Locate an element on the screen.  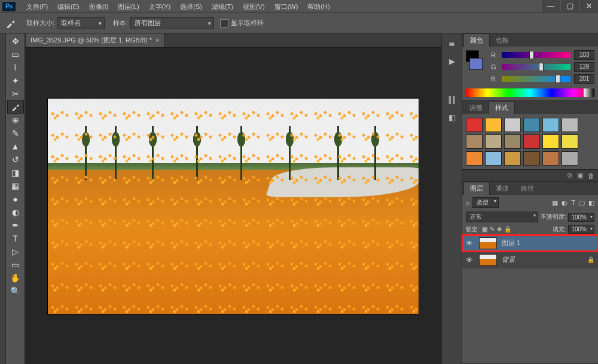
crop-tool: ✂ is located at coordinates (16, 94).